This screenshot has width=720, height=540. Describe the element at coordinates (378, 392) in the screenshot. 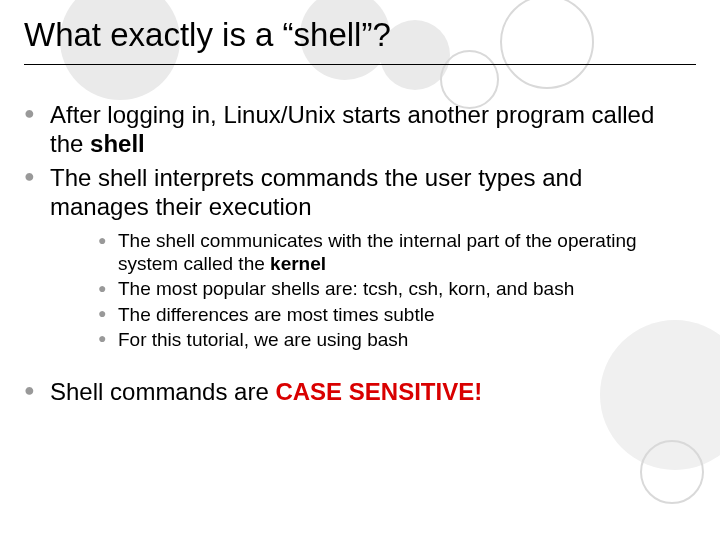

I see `bullet-text-bold-red: CASE SENSITIVE!` at that location.